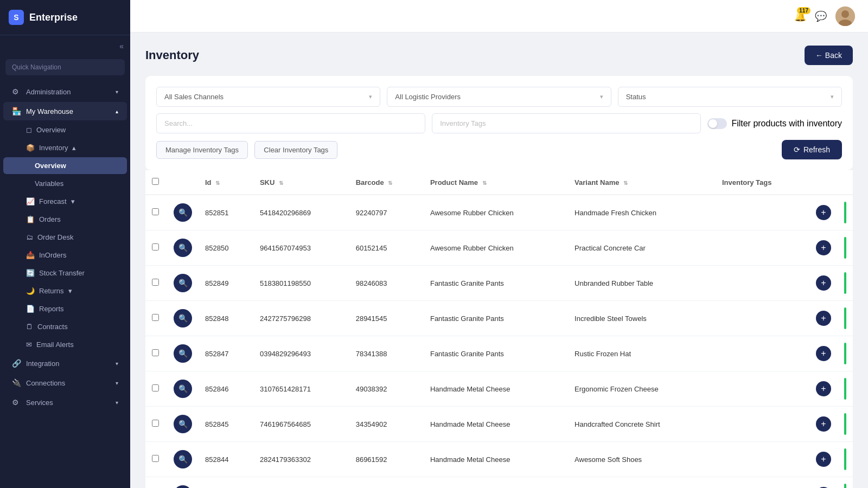 This screenshot has height=488, width=868. What do you see at coordinates (499, 283) in the screenshot?
I see `table-row: 🔍 852849 5183801198550 98246083 Fantasti…` at bounding box center [499, 283].